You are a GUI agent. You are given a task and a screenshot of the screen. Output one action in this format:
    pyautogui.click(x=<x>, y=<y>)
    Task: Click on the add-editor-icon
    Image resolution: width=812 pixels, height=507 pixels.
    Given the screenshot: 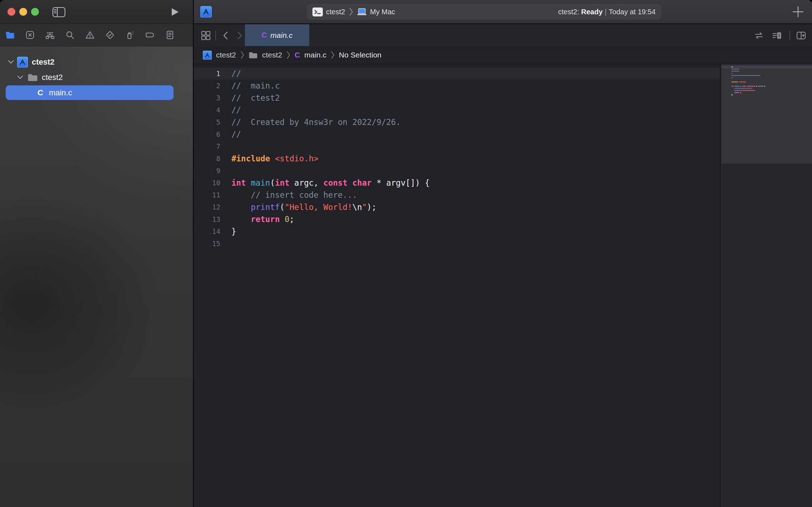 What is the action you would take?
    pyautogui.click(x=801, y=36)
    